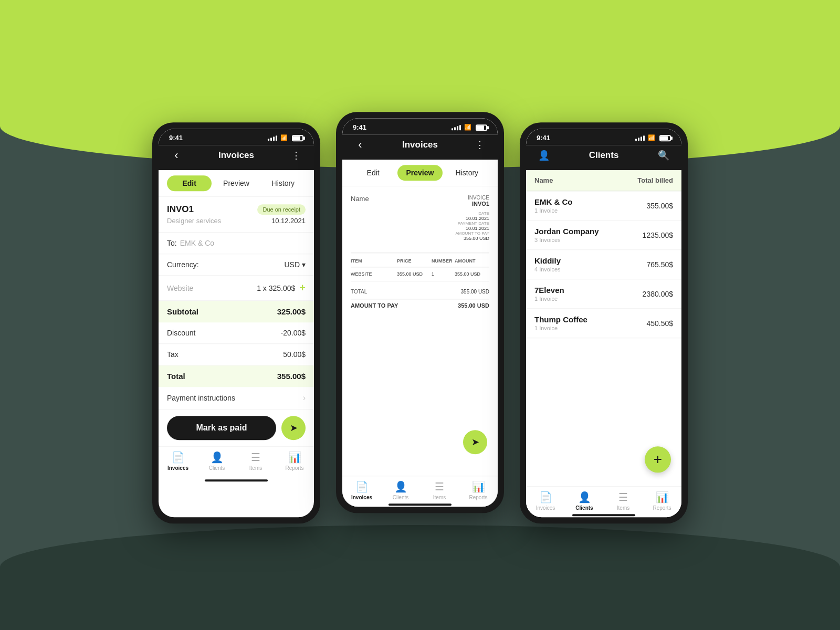  What do you see at coordinates (217, 461) in the screenshot?
I see `nav-clients-left: 👤 Clients` at bounding box center [217, 461].